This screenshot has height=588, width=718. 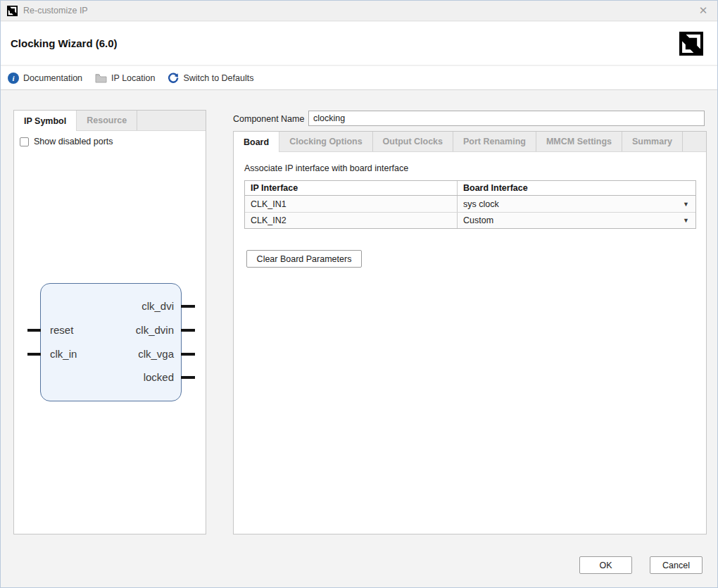 What do you see at coordinates (359, 78) in the screenshot?
I see `toolbar: i Documentation IP Location Switch to De…` at bounding box center [359, 78].